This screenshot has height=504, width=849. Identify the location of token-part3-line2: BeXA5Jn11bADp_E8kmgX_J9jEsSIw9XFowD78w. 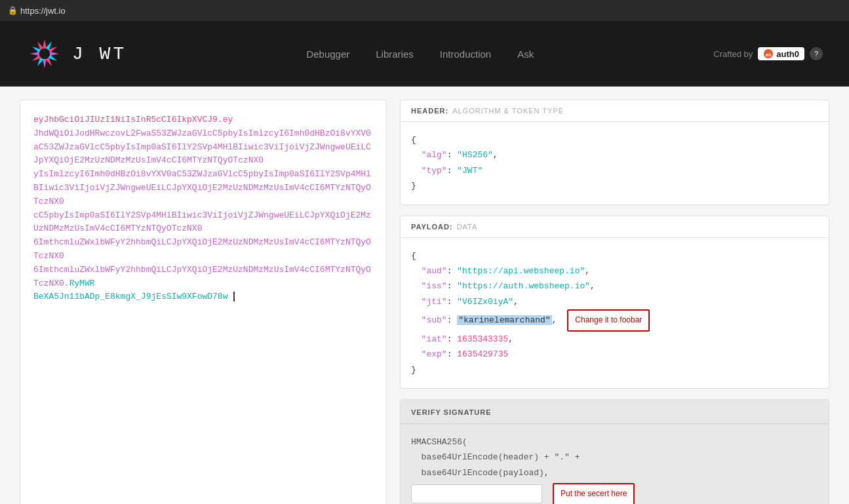
(130, 296).